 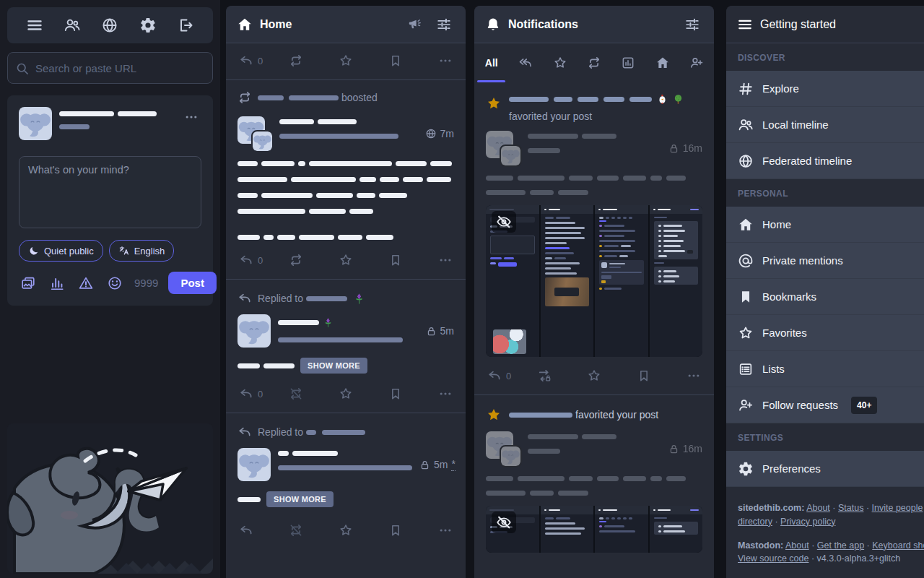 What do you see at coordinates (898, 545) in the screenshot?
I see `keyboard-shortcuts-link: Keyboard shortcuts` at bounding box center [898, 545].